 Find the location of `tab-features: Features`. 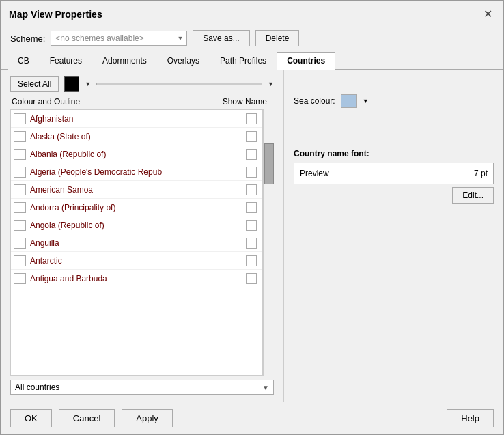

tab-features: Features is located at coordinates (66, 61).